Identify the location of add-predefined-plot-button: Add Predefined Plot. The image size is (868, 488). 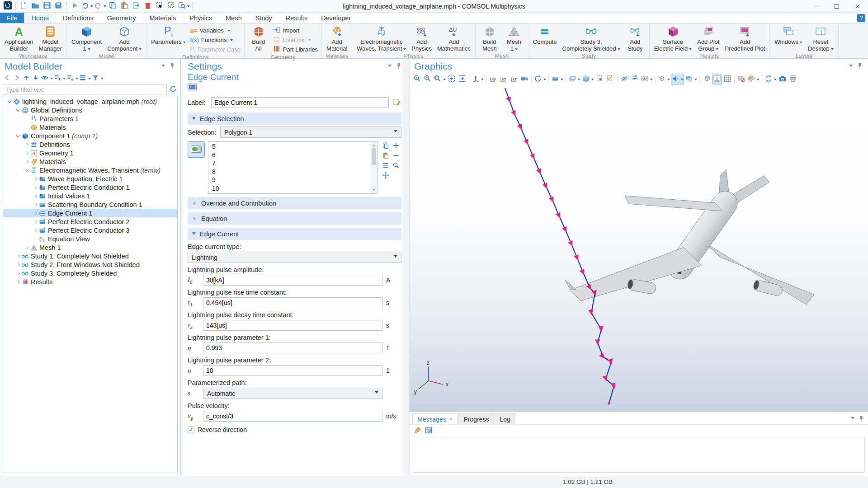
(745, 38).